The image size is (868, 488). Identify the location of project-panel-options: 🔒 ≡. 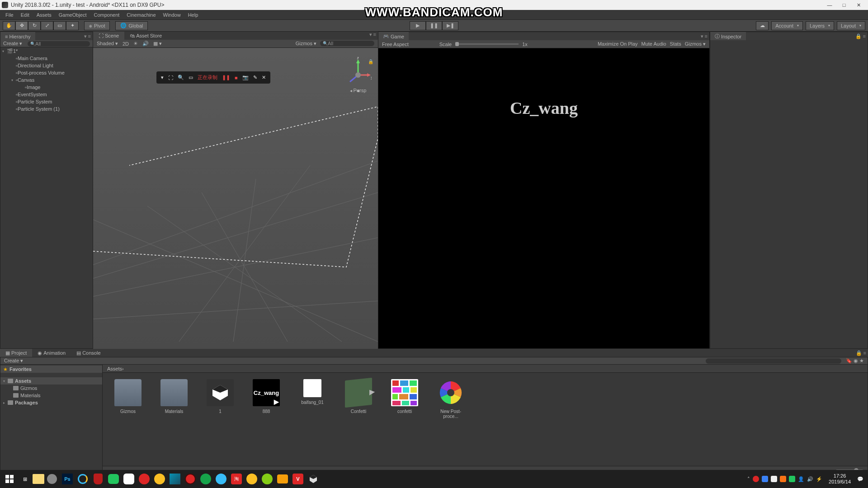
(861, 353).